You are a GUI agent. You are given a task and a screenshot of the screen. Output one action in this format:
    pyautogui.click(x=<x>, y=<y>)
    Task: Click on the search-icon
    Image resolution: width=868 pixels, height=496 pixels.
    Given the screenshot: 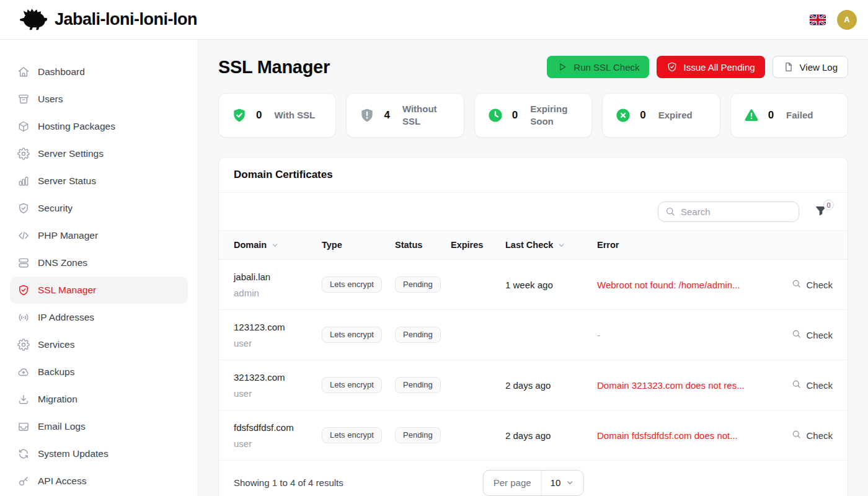 What is the action you would take?
    pyautogui.click(x=670, y=211)
    